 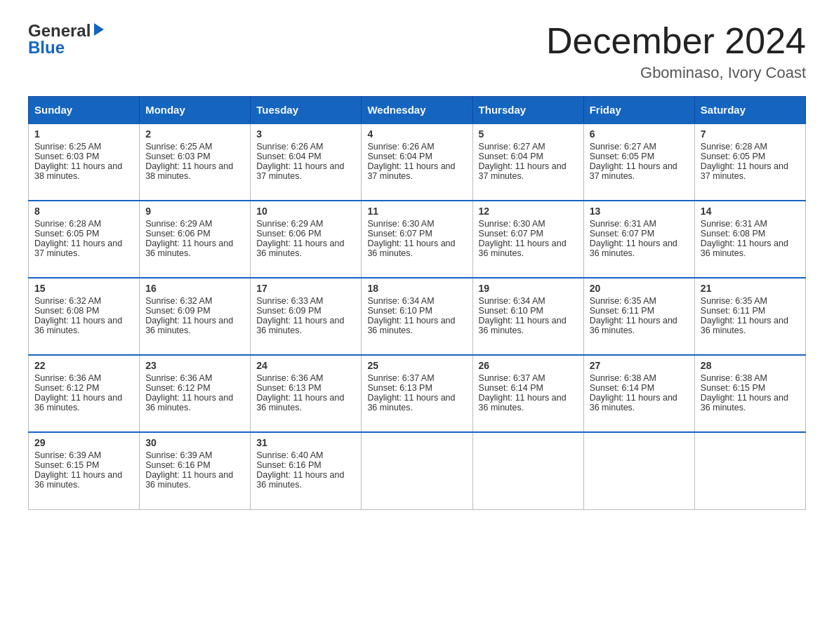 I want to click on day-number: 13, so click(x=639, y=211).